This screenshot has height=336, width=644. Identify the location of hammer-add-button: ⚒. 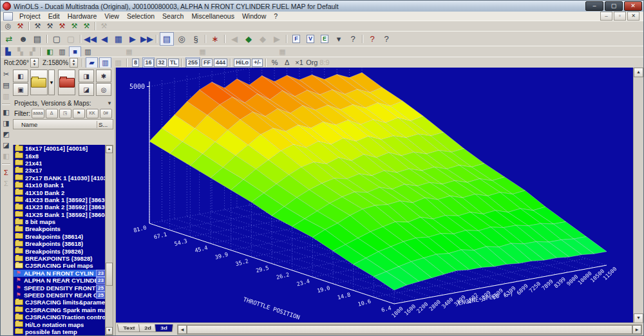
(37, 26).